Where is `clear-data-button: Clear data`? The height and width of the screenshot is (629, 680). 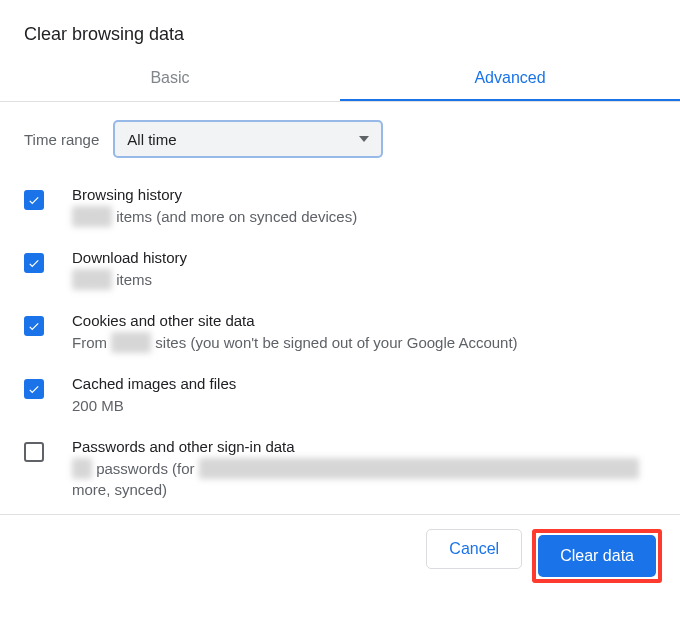 clear-data-button: Clear data is located at coordinates (597, 556).